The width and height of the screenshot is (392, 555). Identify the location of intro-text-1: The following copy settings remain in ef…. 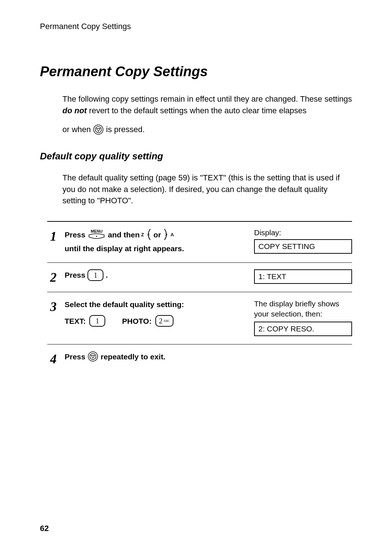
(207, 99).